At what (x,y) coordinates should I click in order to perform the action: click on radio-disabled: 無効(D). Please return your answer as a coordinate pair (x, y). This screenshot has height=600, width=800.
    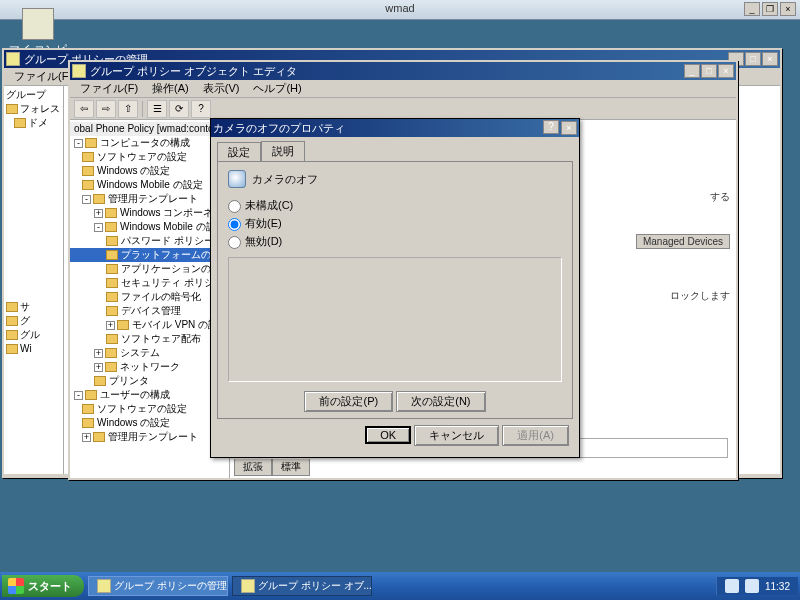
    Looking at the image, I should click on (395, 242).